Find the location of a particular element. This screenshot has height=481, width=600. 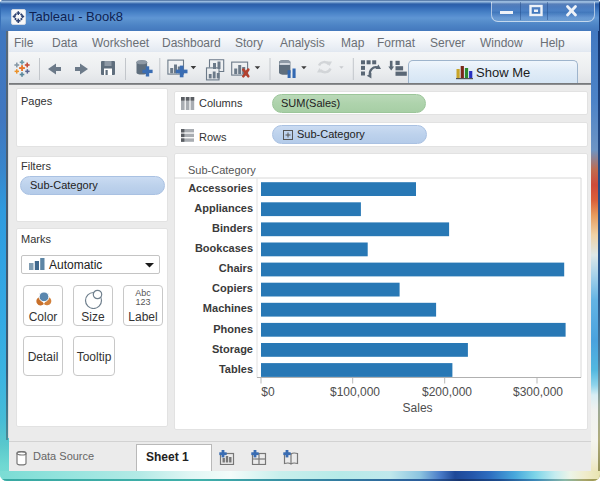

svg-text: $100,000 is located at coordinates (355, 392).